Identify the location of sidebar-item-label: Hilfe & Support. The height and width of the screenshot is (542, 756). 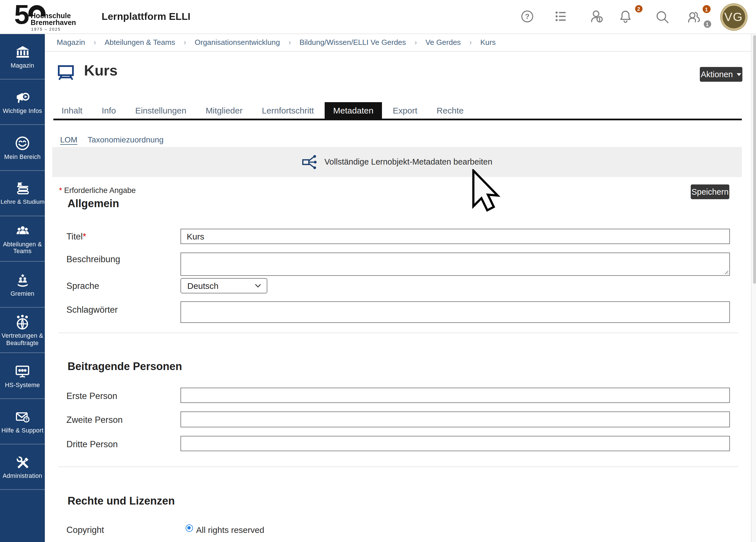
(23, 430).